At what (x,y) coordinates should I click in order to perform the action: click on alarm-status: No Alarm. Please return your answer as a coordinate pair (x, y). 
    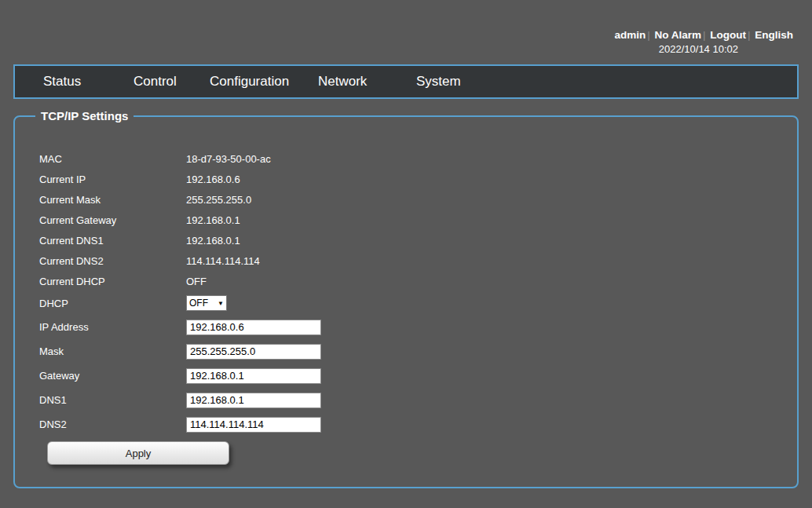
    Looking at the image, I should click on (678, 35).